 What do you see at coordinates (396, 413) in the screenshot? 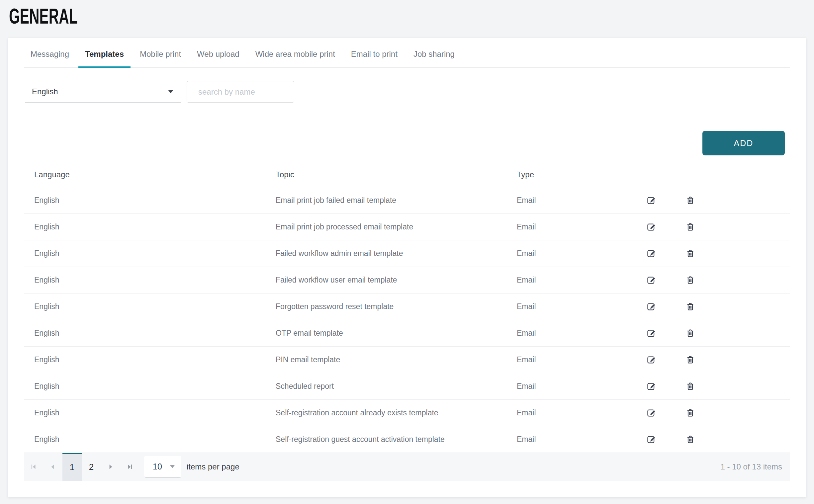
I see `cell-topic: Self-registration account already exists…` at bounding box center [396, 413].